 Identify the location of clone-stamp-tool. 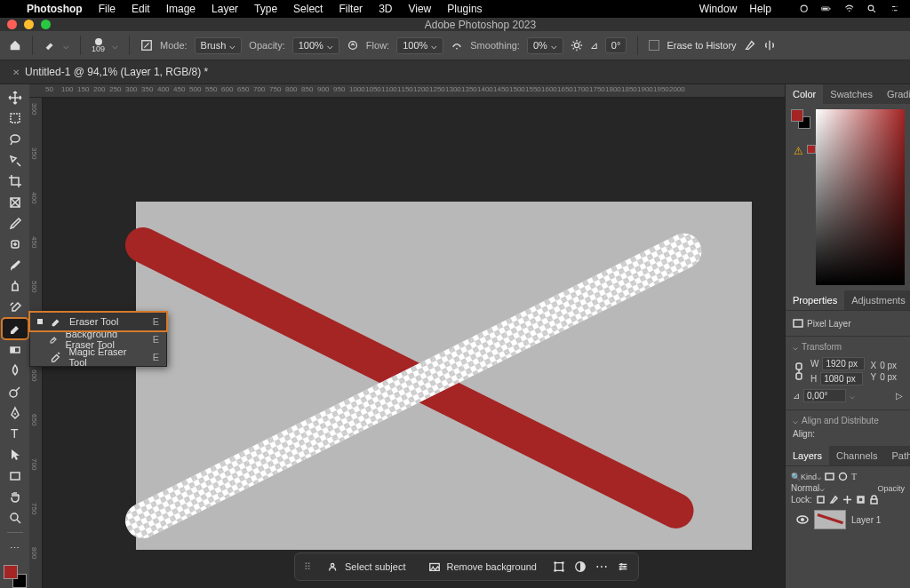
(15, 287).